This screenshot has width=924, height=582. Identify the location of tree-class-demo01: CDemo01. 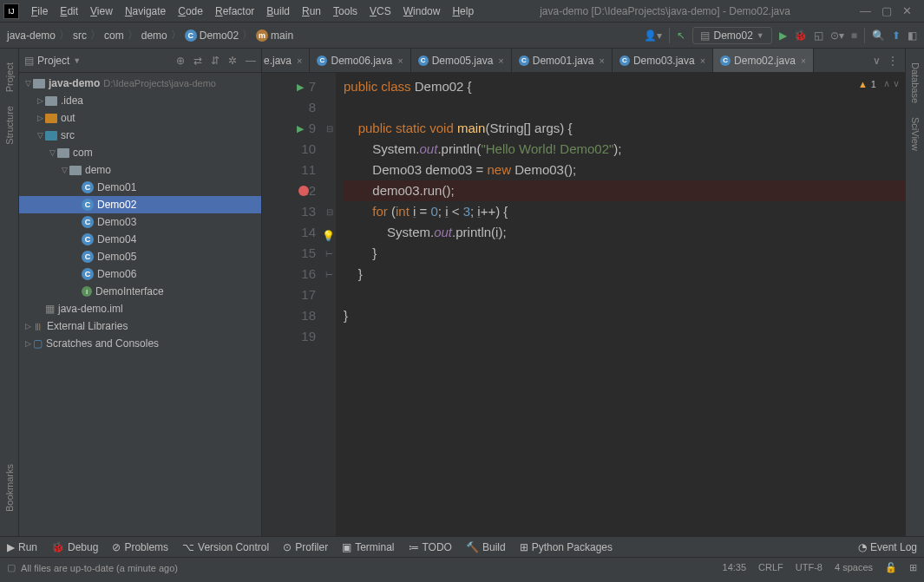
(141, 187).